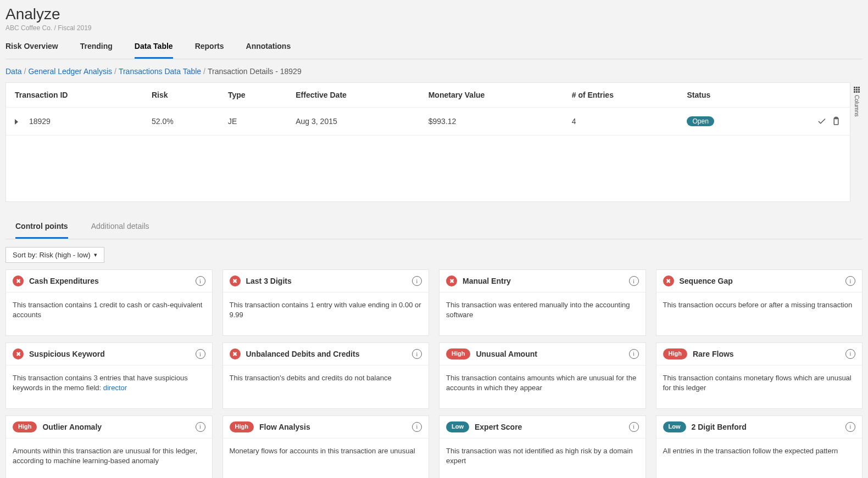 The height and width of the screenshot is (478, 868). What do you see at coordinates (109, 447) in the screenshot?
I see `control-card: HighOutlier AnomalyAmounts within this t…` at bounding box center [109, 447].